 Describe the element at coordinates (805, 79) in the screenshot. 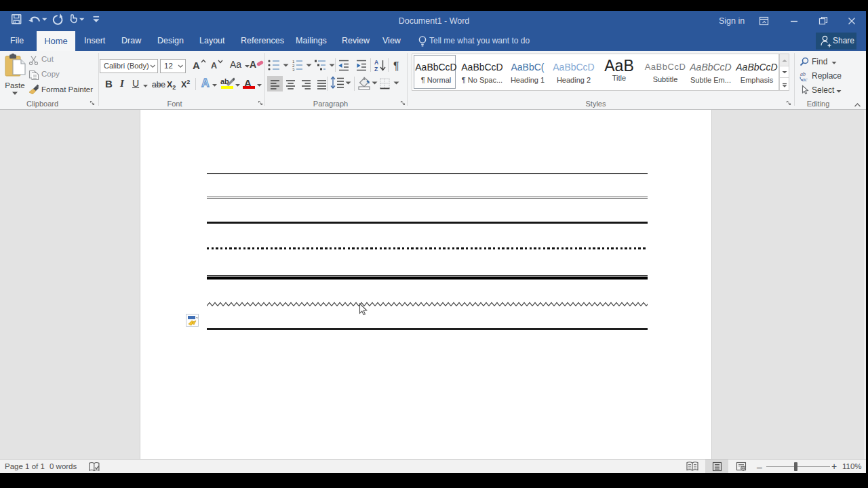

I see `svg-text: ac` at that location.